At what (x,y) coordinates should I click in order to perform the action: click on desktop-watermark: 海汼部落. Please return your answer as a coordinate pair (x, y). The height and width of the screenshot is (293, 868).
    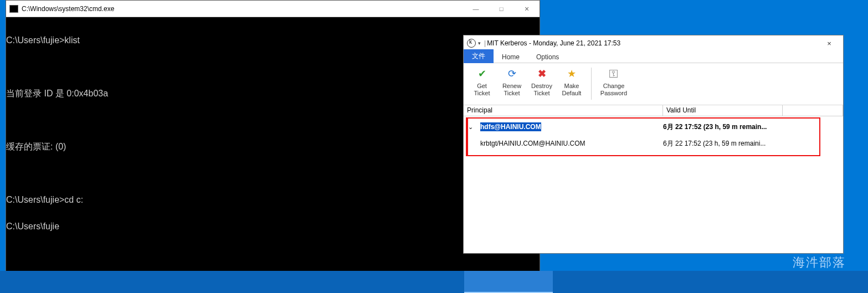
    Looking at the image, I should click on (819, 263).